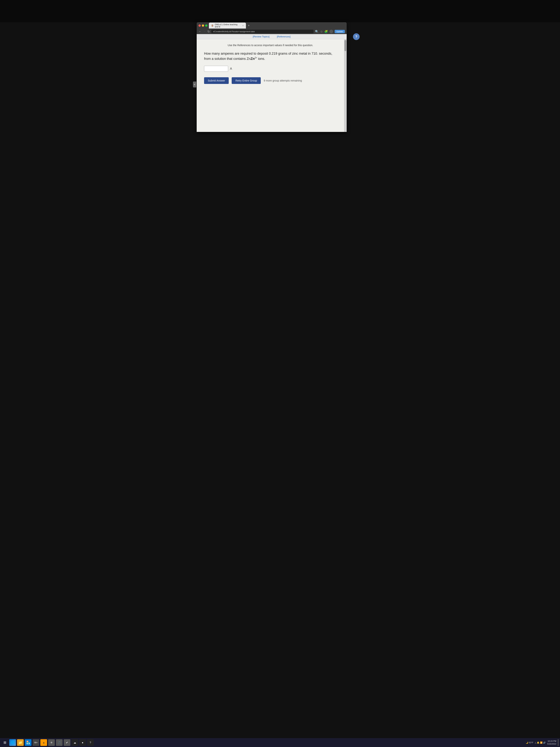 The height and width of the screenshot is (747, 560). I want to click on address-bar-row: ← → ↻ 🔍 ☆ 🧩 Update, so click(272, 32).